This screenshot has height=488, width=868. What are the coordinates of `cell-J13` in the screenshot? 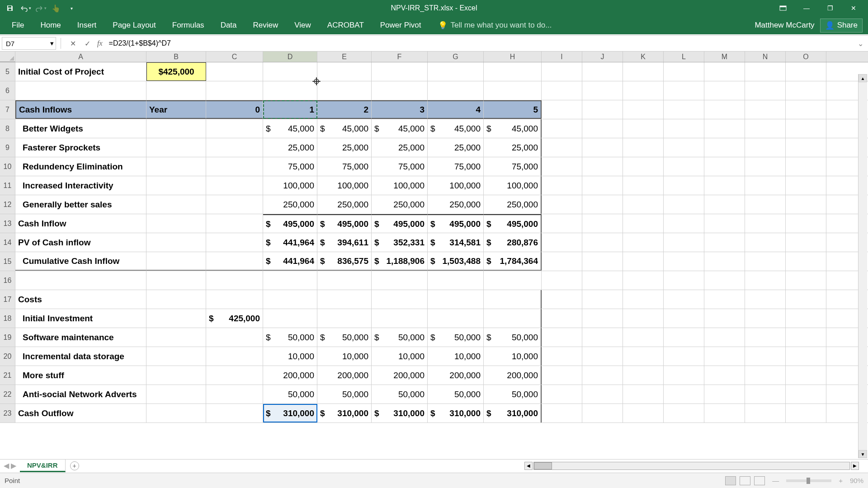 It's located at (603, 223).